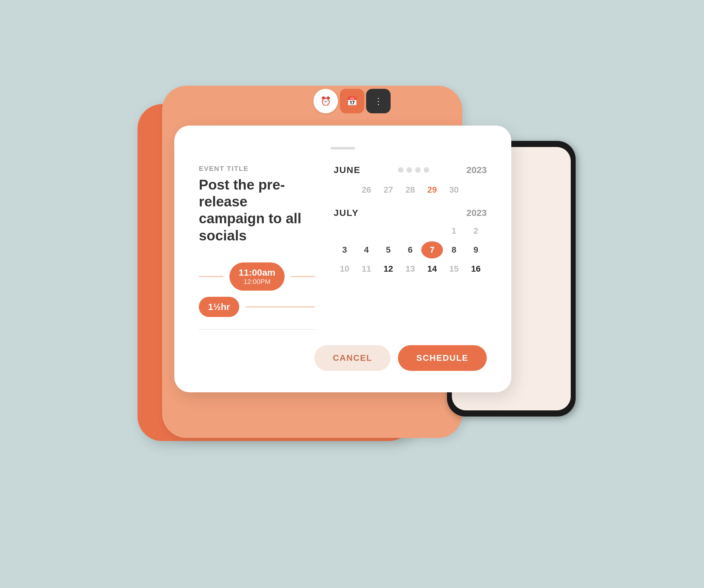  What do you see at coordinates (303, 277) in the screenshot?
I see `time-slider-right` at bounding box center [303, 277].